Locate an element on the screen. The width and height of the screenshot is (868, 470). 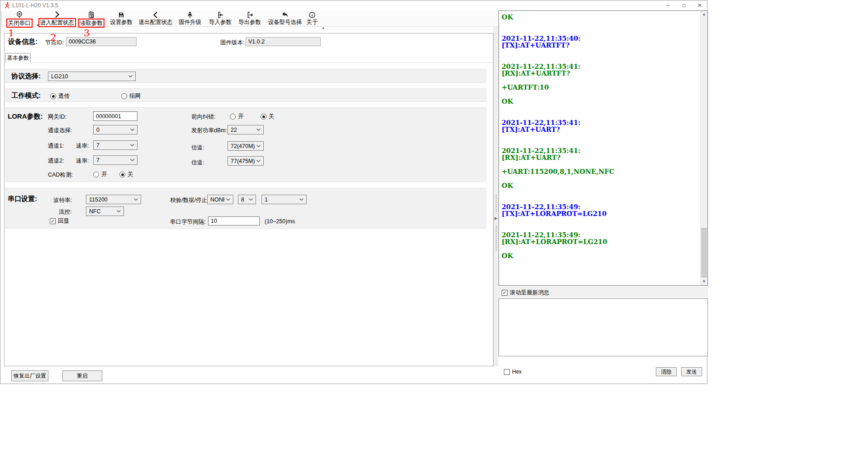
toolbar-button-close-serial: 关闭串口 is located at coordinates (19, 19).